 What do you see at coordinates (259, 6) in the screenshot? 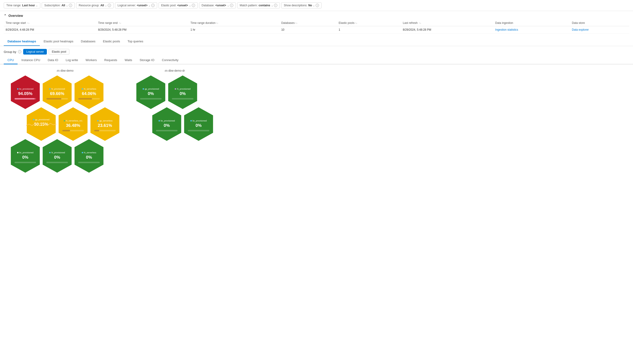
I see `match-pattern-filter: Match pattern: contains ⌄ i` at bounding box center [259, 6].